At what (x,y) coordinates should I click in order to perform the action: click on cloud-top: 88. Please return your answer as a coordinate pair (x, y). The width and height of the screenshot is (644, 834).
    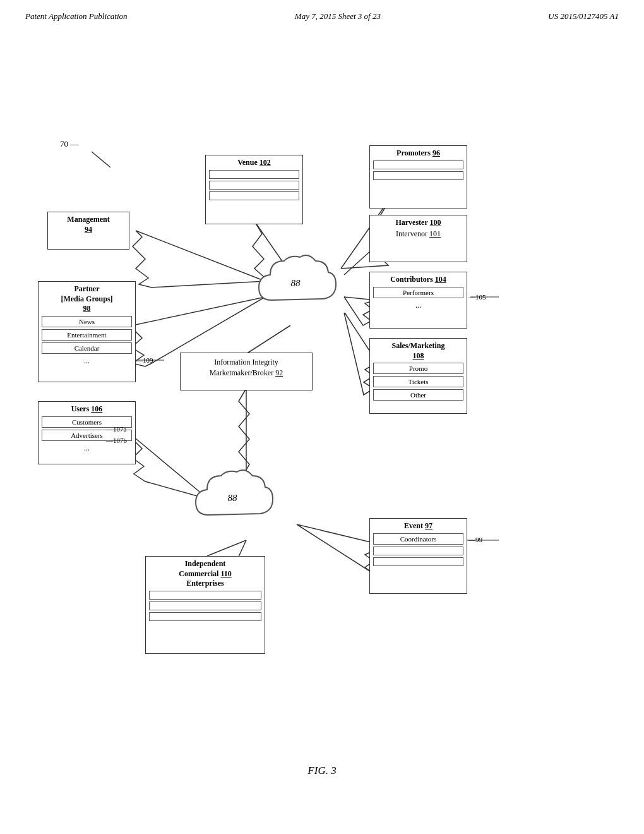
    Looking at the image, I should click on (297, 286).